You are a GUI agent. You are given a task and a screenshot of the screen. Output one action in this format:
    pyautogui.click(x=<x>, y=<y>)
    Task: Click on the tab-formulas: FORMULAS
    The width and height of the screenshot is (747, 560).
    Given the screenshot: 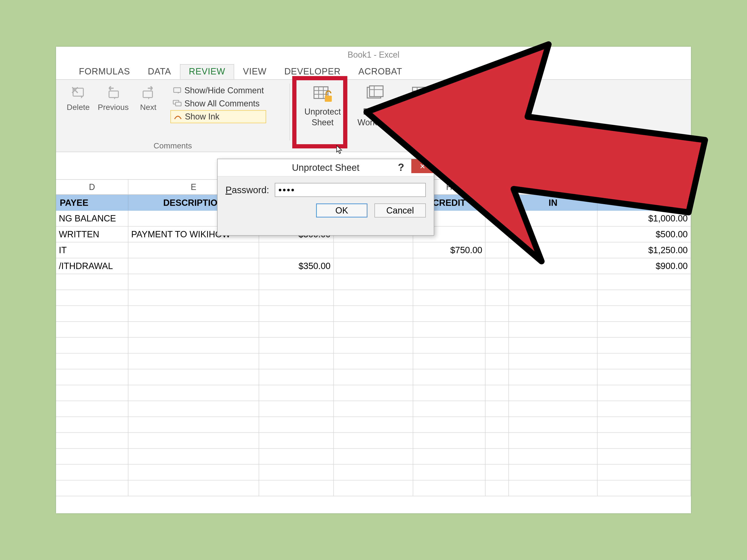 What is the action you would take?
    pyautogui.click(x=104, y=72)
    